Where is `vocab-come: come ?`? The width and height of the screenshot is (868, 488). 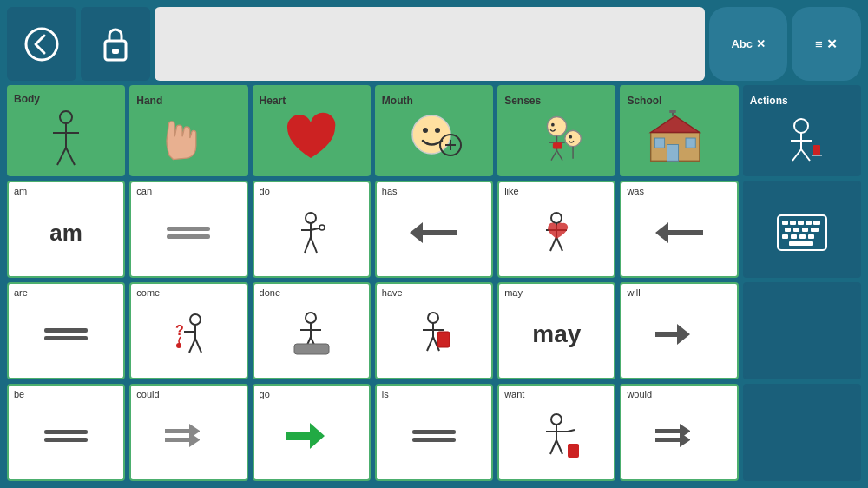
vocab-come: come ? is located at coordinates (188, 331).